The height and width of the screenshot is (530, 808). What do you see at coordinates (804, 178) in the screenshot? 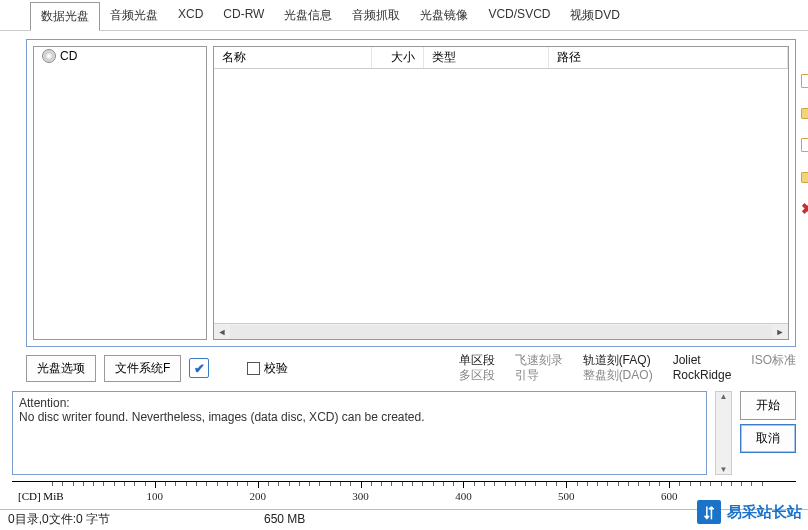
I see `remove-folder-icon: –` at bounding box center [804, 178].